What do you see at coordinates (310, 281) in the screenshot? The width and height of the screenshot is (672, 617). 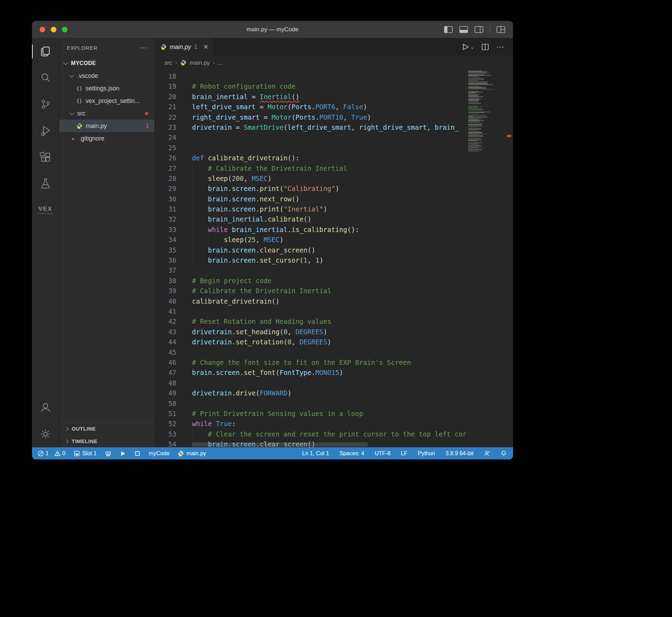 I see `code-line: 38# Begin project code` at bounding box center [310, 281].